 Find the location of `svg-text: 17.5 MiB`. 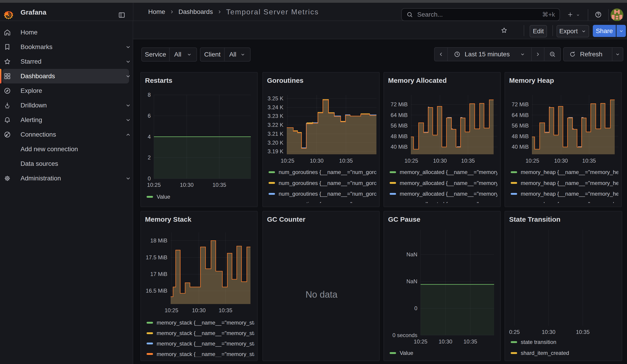

svg-text: 17.5 MiB is located at coordinates (157, 257).